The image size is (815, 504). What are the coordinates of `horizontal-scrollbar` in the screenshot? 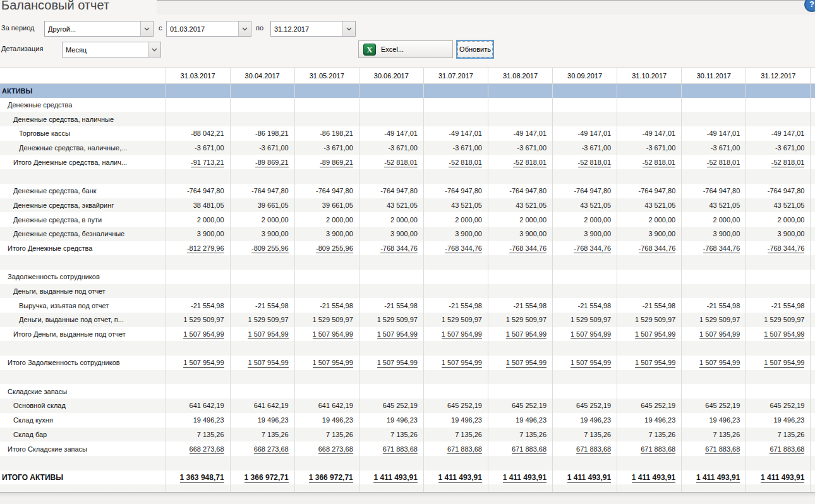 It's located at (408, 498).